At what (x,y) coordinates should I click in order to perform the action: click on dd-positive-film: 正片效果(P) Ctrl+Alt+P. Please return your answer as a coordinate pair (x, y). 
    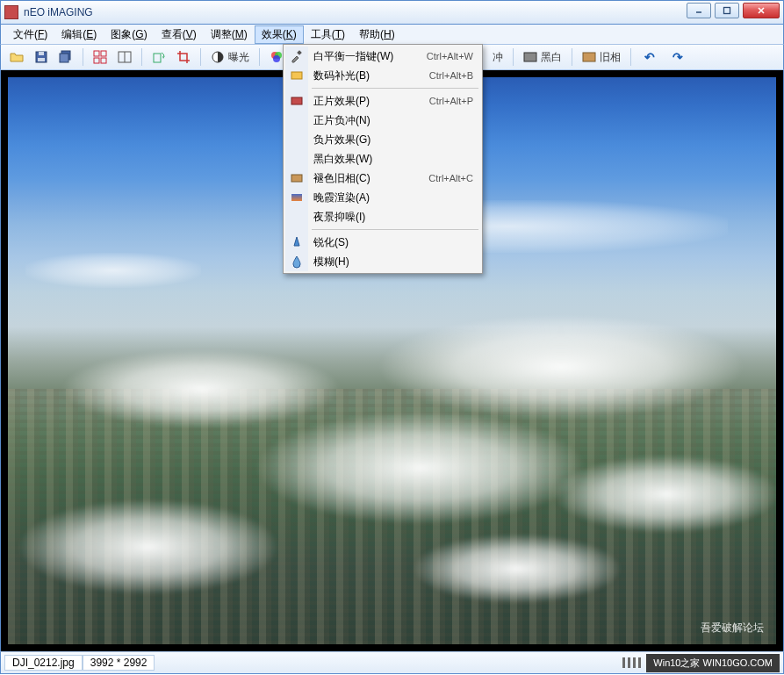
    Looking at the image, I should click on (383, 101).